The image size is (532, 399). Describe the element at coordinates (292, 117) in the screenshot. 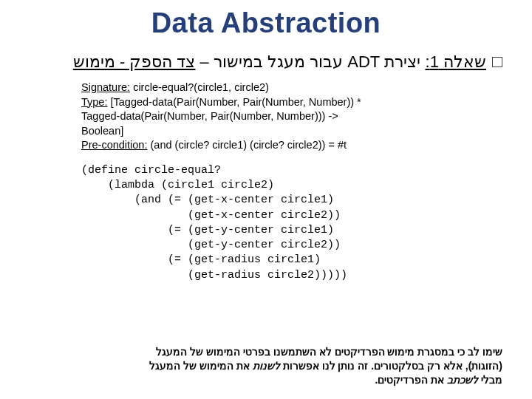

I see `type-line2: Tagged-data(Pair(Number, Pair(Number, Nu…` at that location.